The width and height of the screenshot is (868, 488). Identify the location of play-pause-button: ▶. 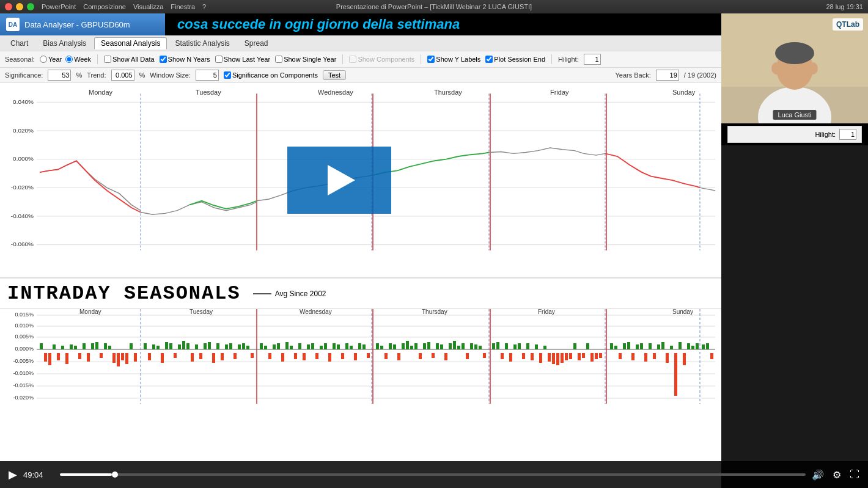
(13, 475).